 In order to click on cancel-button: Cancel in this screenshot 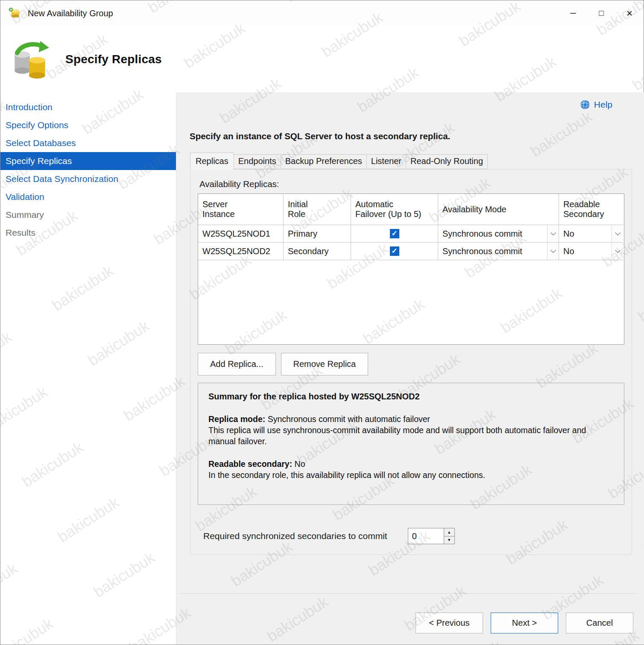, I will do `click(600, 623)`.